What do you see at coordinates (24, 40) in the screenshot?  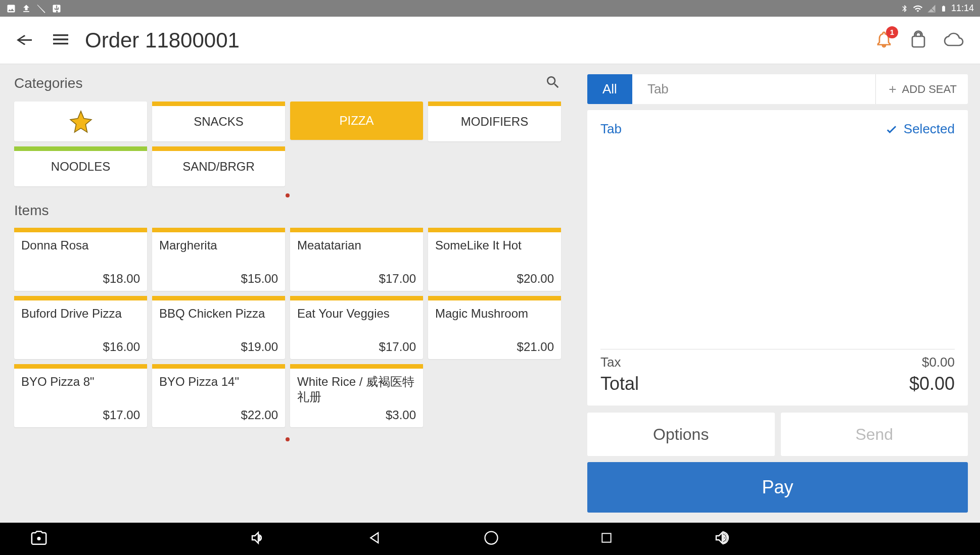 I see `back-button` at bounding box center [24, 40].